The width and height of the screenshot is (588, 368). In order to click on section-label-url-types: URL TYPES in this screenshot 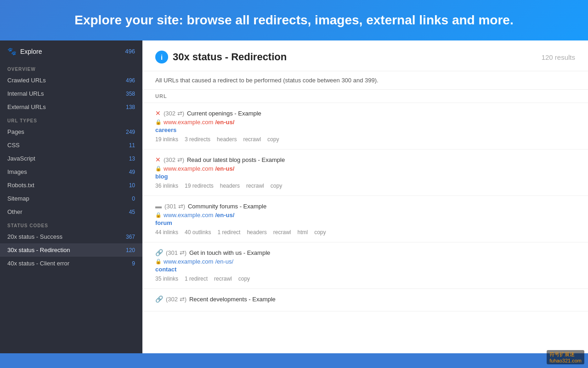, I will do `click(71, 120)`.